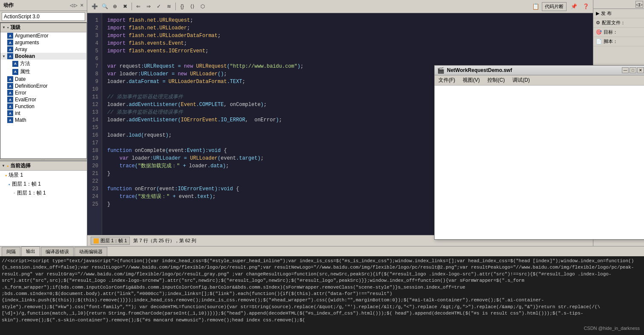 The width and height of the screenshot is (644, 335). What do you see at coordinates (105, 6) in the screenshot?
I see `find-btn: 🔍` at bounding box center [105, 6].